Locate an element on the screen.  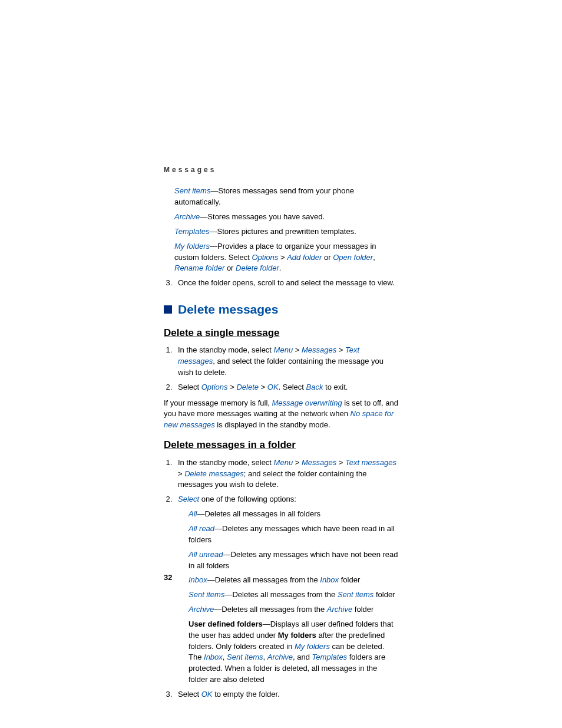
chapter-header: Messages is located at coordinates (281, 170).